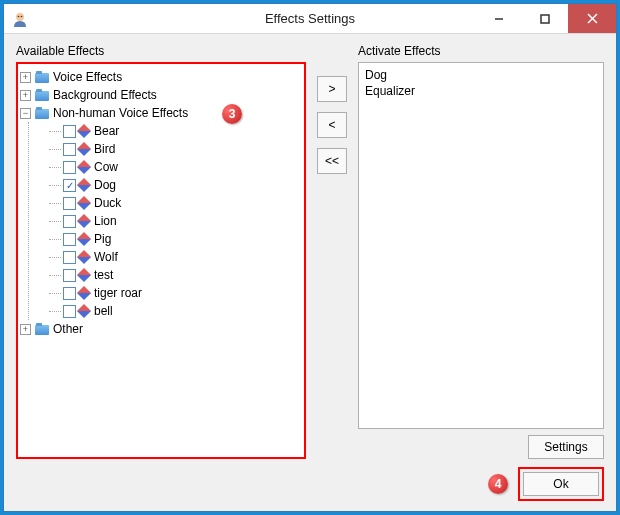 This screenshot has width=620, height=515. What do you see at coordinates (592, 18) in the screenshot?
I see `close-button` at bounding box center [592, 18].